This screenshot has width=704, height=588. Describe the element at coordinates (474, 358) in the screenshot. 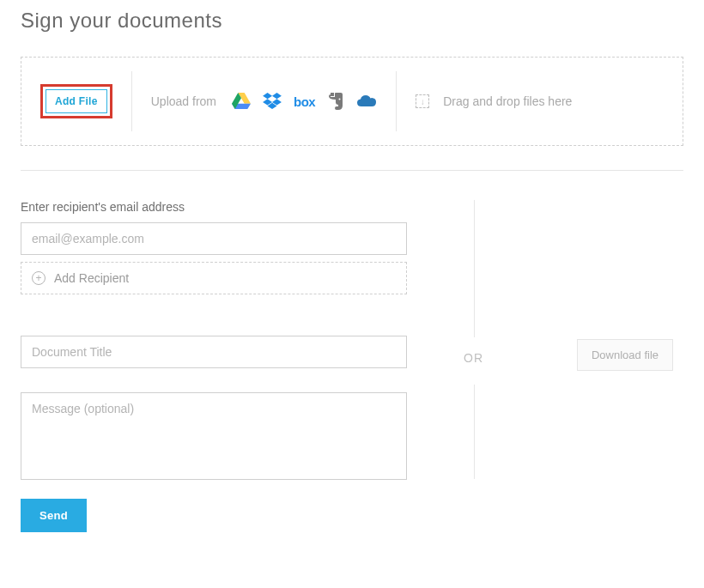

I see `or-label: OR` at that location.